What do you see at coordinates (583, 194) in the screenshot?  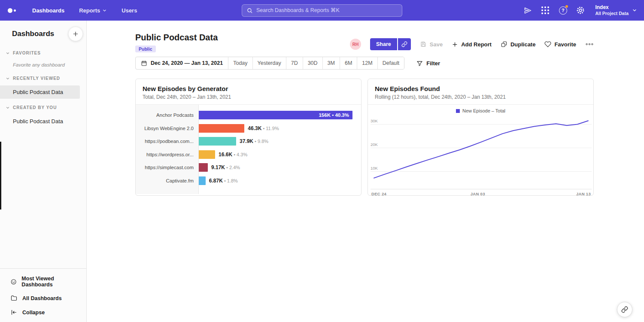 I see `x-axis-tick: JAN 13` at bounding box center [583, 194].